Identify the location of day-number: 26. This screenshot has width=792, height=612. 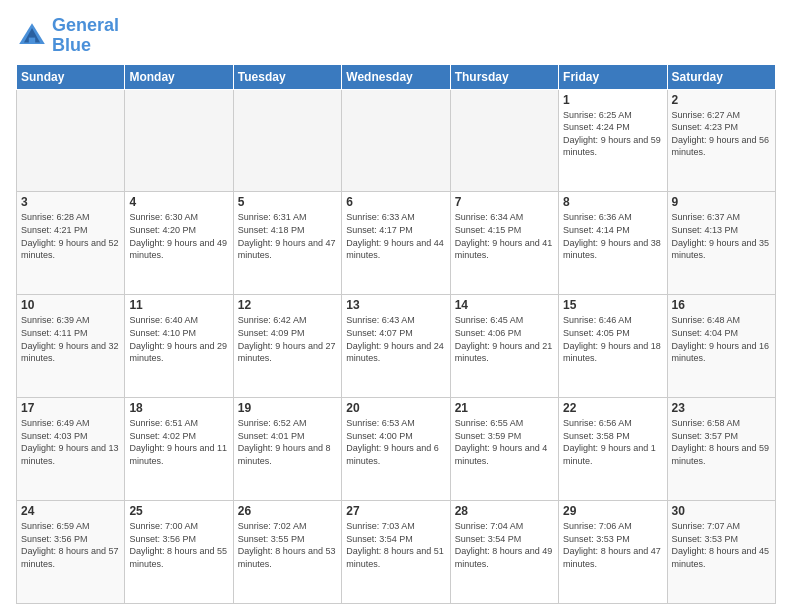
(288, 511).